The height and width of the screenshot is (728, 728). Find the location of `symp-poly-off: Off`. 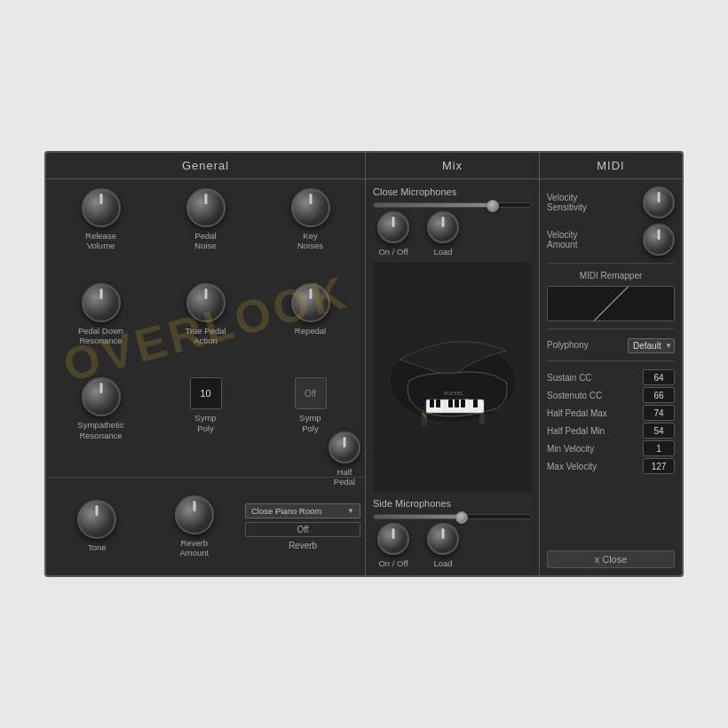

symp-poly-off: Off is located at coordinates (311, 393).